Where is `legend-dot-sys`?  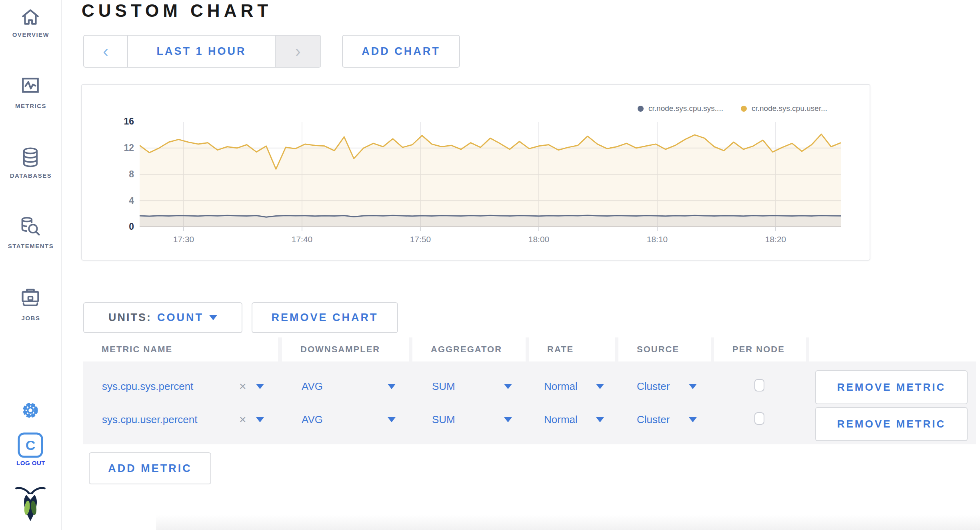
legend-dot-sys is located at coordinates (641, 109).